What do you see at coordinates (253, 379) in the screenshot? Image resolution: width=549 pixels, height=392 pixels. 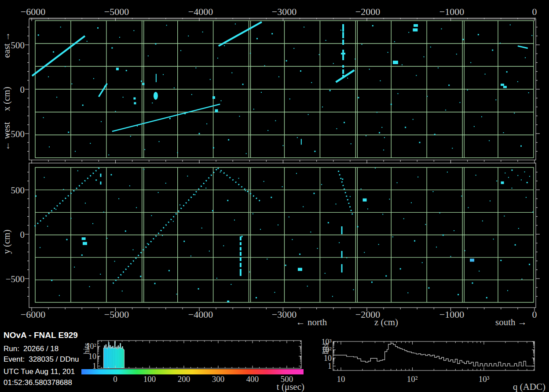 I see `t-hist-xtick: 400` at bounding box center [253, 379].